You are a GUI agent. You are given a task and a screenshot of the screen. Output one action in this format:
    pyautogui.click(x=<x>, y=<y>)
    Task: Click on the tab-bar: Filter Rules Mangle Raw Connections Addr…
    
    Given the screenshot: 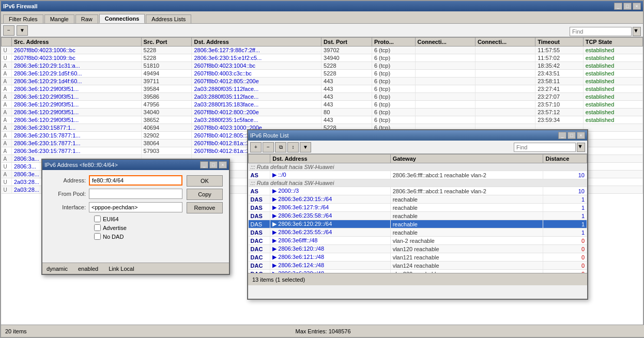 What is the action you would take?
    pyautogui.click(x=322, y=18)
    